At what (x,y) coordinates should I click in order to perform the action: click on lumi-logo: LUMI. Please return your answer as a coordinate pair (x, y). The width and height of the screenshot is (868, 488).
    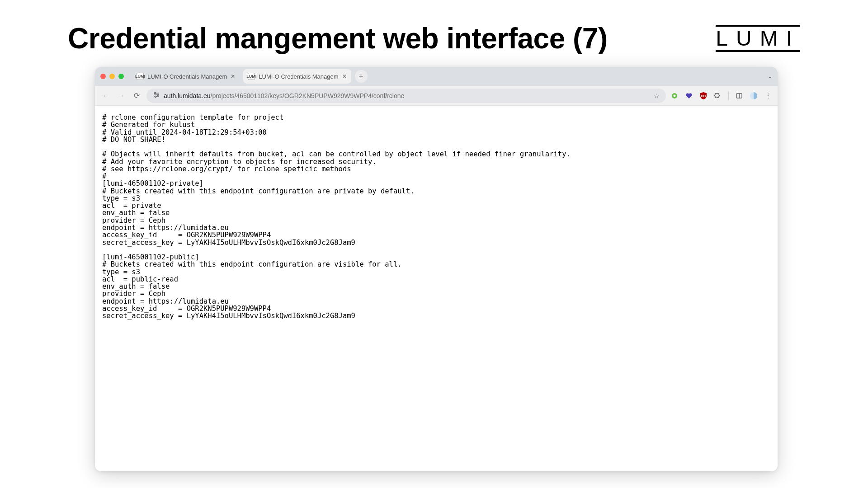
    Looking at the image, I should click on (758, 39).